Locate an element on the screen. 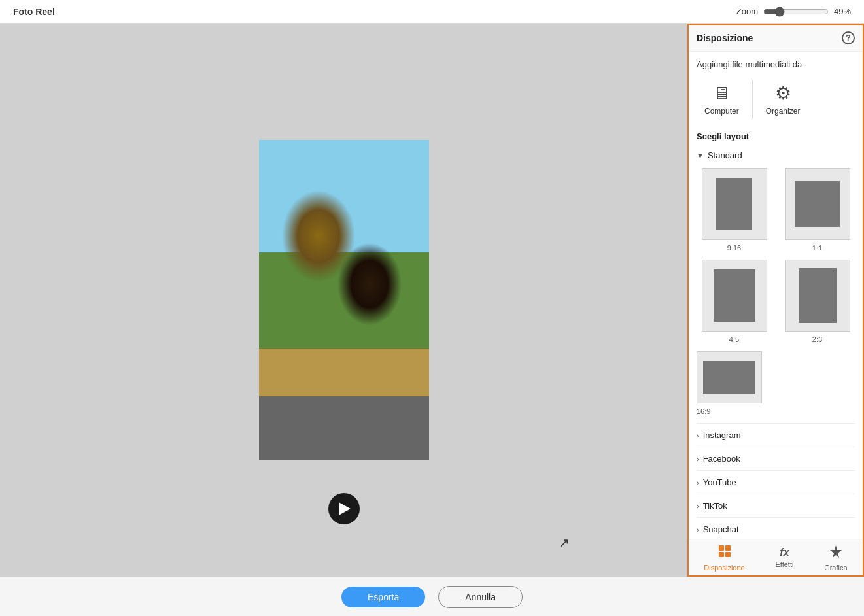 The width and height of the screenshot is (864, 616). facebook-label: Facebook is located at coordinates (722, 459).